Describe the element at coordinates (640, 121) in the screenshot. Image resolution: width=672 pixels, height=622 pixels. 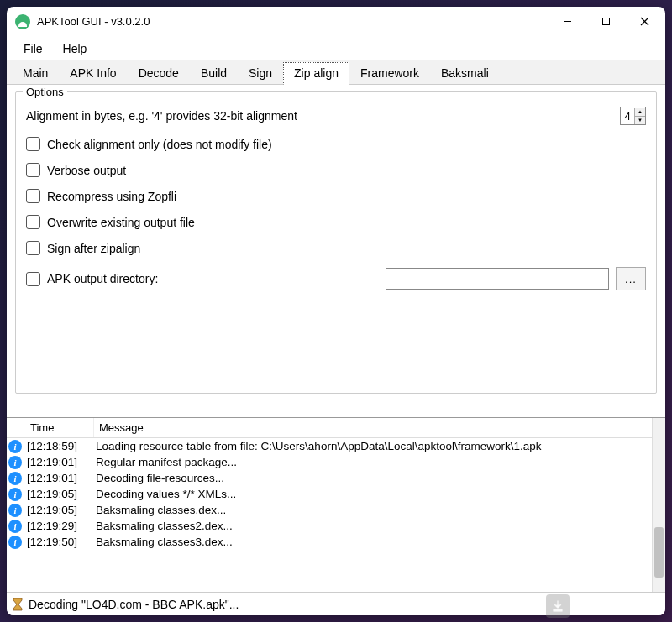
I see `spinner-down-icon: ▼` at that location.